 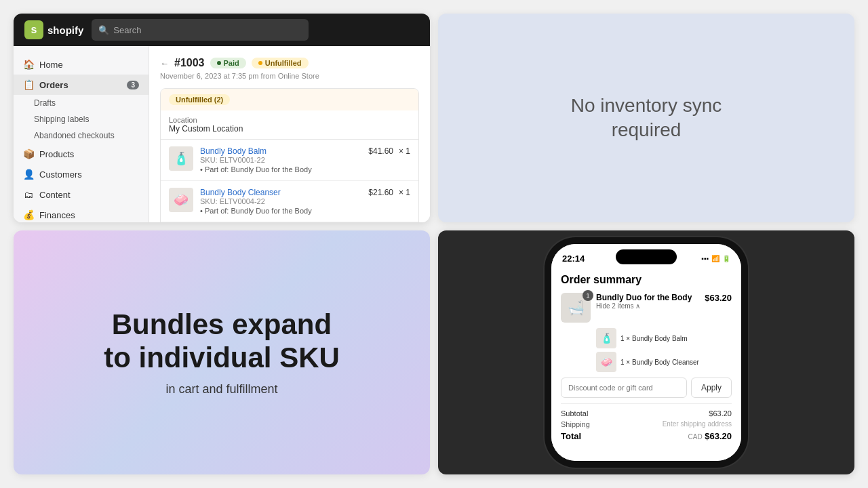 What do you see at coordinates (190, 63) in the screenshot?
I see `order-number: #1003` at bounding box center [190, 63].